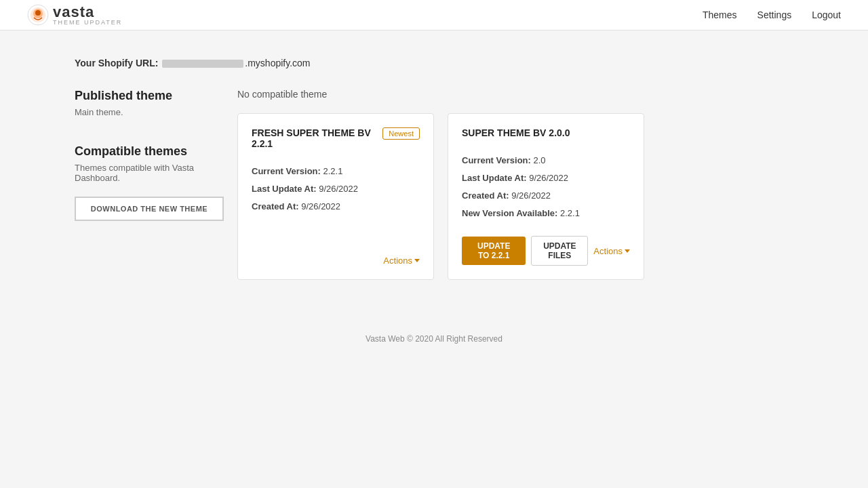 The height and width of the screenshot is (488, 868). I want to click on no-compatible-theme-text: No compatible theme, so click(515, 94).